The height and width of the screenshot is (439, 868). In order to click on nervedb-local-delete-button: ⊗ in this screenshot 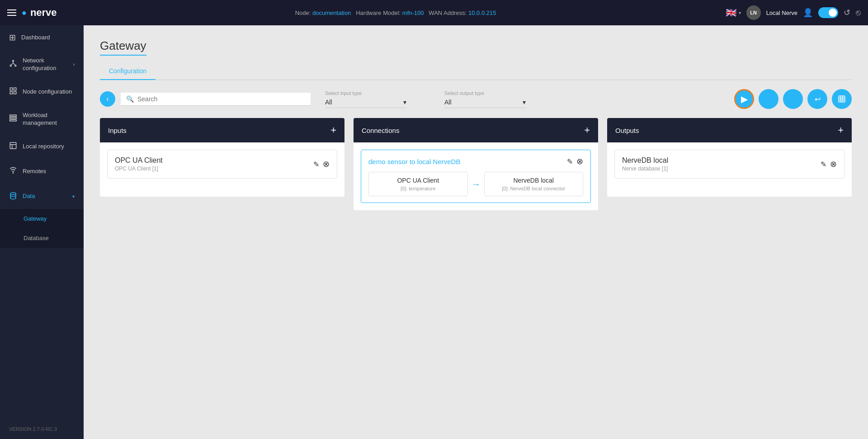, I will do `click(834, 164)`.